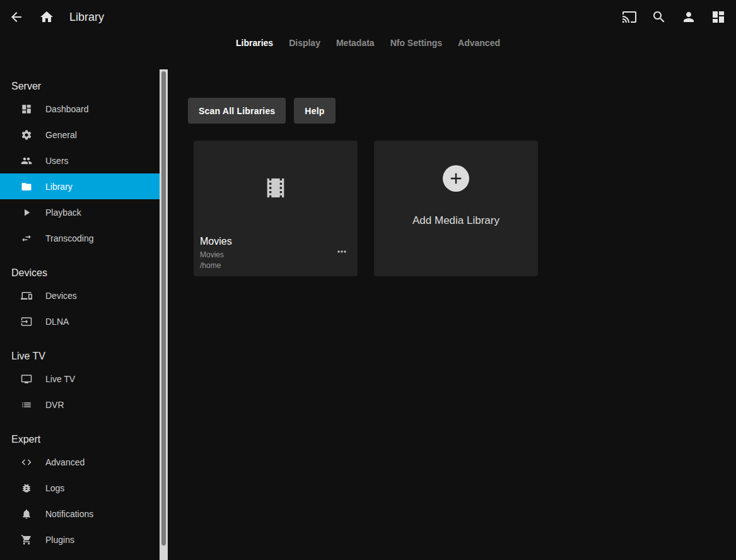 This screenshot has width=736, height=560. What do you see at coordinates (629, 17) in the screenshot?
I see `cast-icon` at bounding box center [629, 17].